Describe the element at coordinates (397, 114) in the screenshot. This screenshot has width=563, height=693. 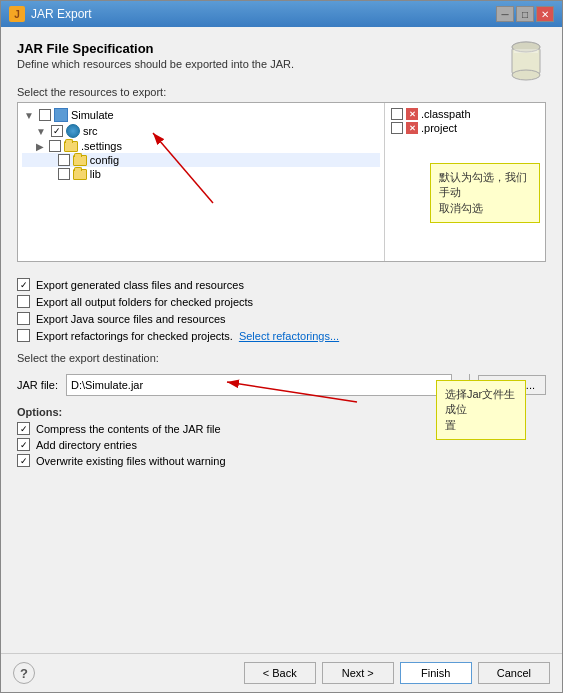
I see `checkbox-classpath` at that location.